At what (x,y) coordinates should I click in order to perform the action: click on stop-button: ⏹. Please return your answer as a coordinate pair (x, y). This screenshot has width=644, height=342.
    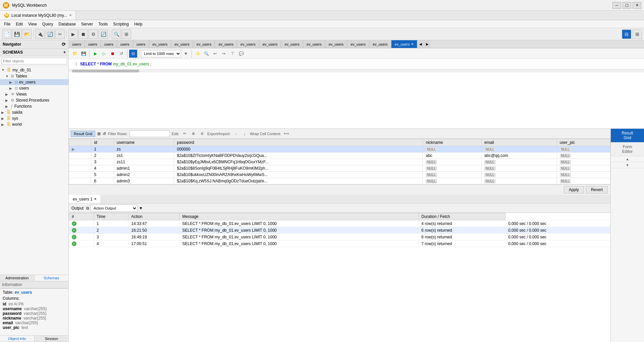
    Looking at the image, I should click on (83, 34).